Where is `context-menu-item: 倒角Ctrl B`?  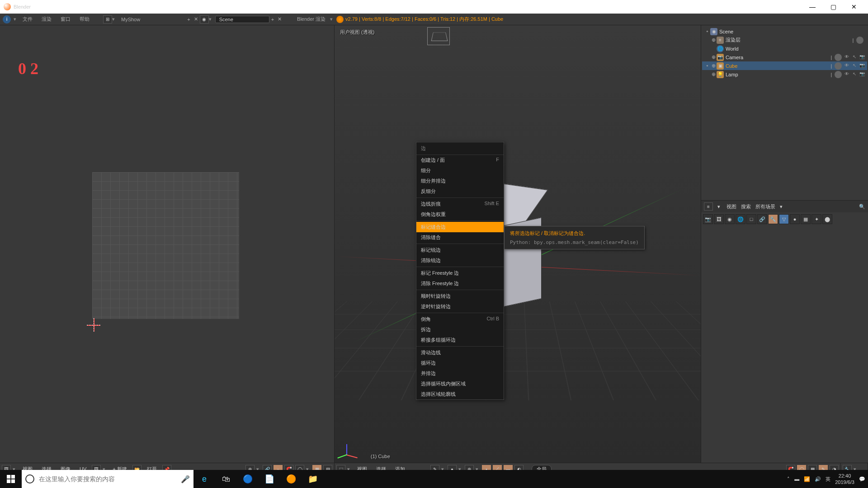 context-menu-item: 倒角Ctrl B is located at coordinates (460, 319).